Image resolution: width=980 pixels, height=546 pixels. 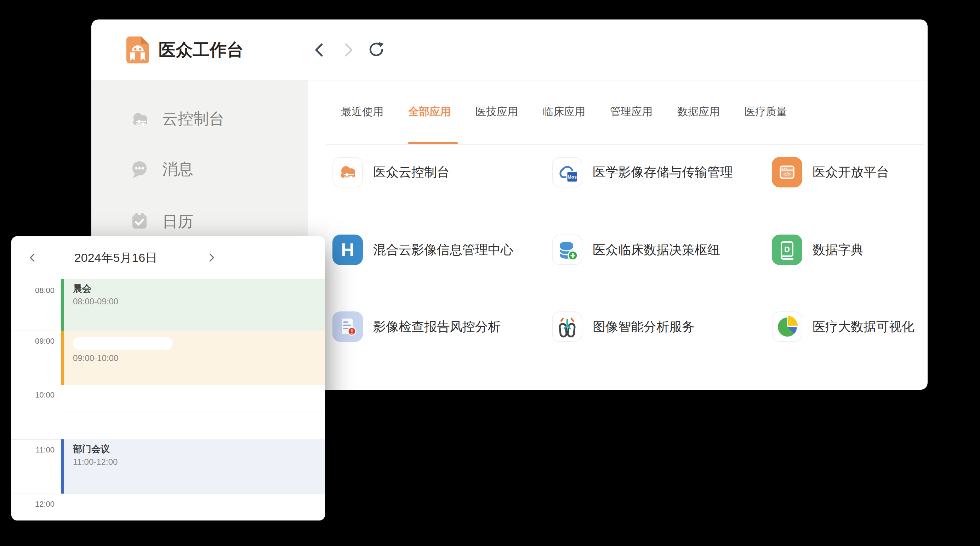 I want to click on app-label: 医众临床数据决策枢纽, so click(x=657, y=250).